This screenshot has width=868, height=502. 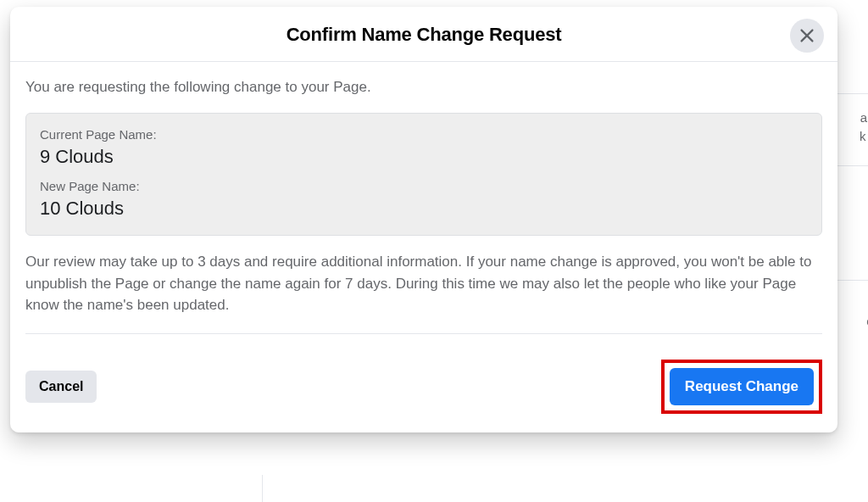 What do you see at coordinates (424, 35) in the screenshot?
I see `modal-title: Confirm Name Change Request` at bounding box center [424, 35].